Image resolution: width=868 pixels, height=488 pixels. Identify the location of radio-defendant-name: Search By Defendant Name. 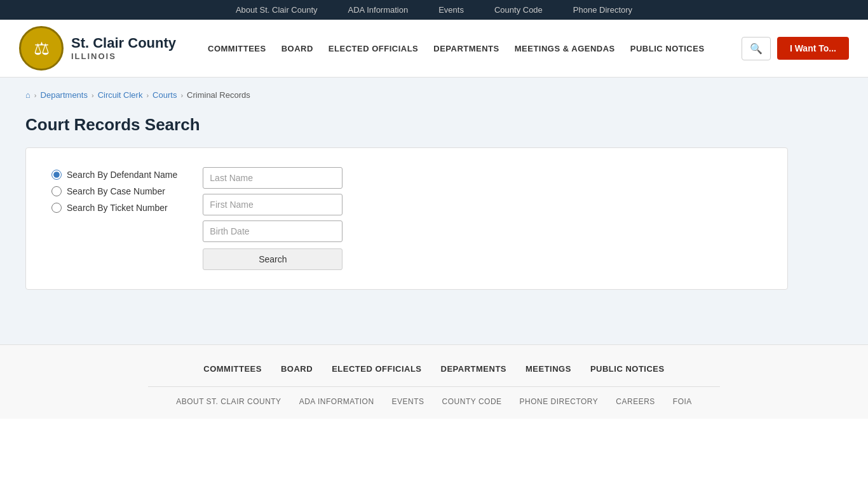
(114, 175).